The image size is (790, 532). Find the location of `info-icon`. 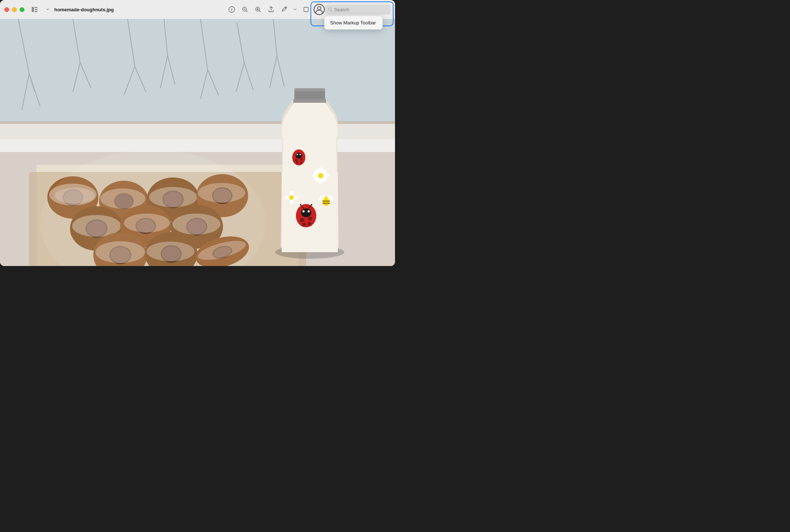

info-icon is located at coordinates (232, 9).